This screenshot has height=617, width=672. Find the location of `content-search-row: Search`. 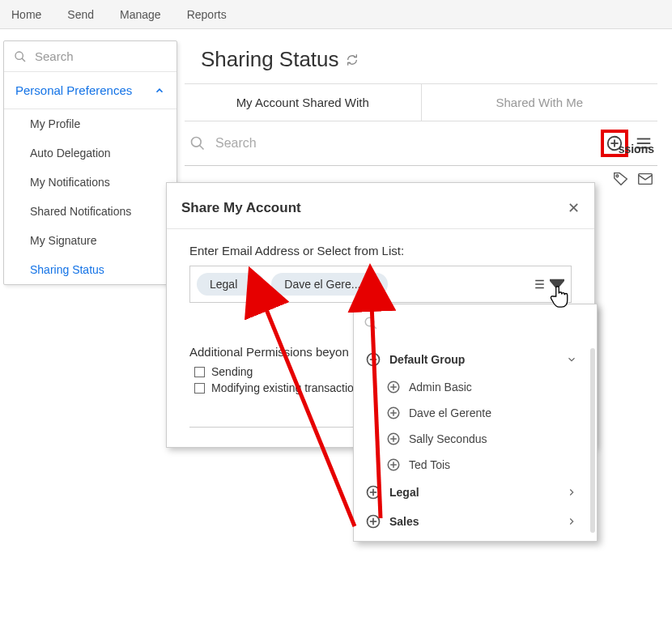

content-search-row: Search is located at coordinates (421, 144).